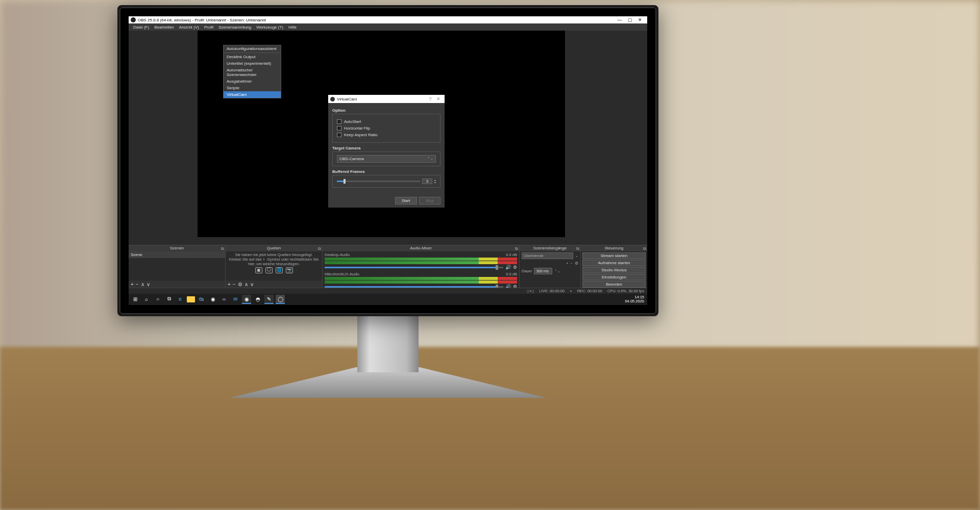  Describe the element at coordinates (235, 299) in the screenshot. I see `mail-icon: ✉` at that location.